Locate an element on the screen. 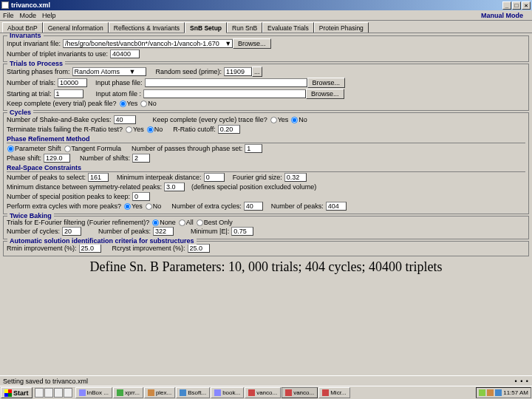  num-peaks-label: Number of peaks to select: is located at coordinates (46, 177).